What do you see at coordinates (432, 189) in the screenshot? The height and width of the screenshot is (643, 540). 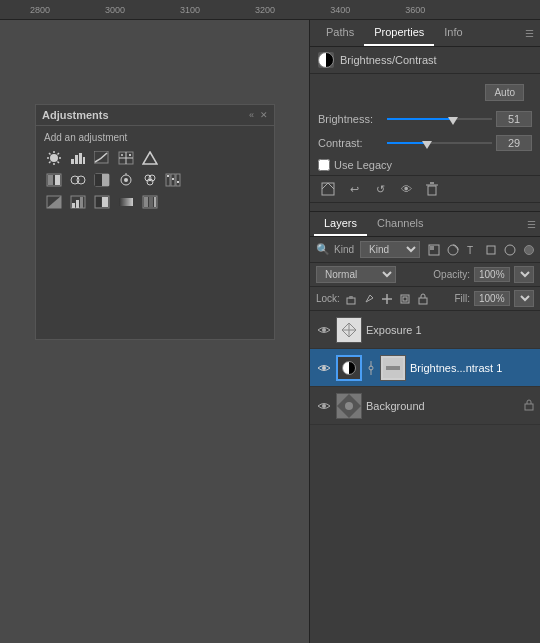 I see `delete-button` at bounding box center [432, 189].